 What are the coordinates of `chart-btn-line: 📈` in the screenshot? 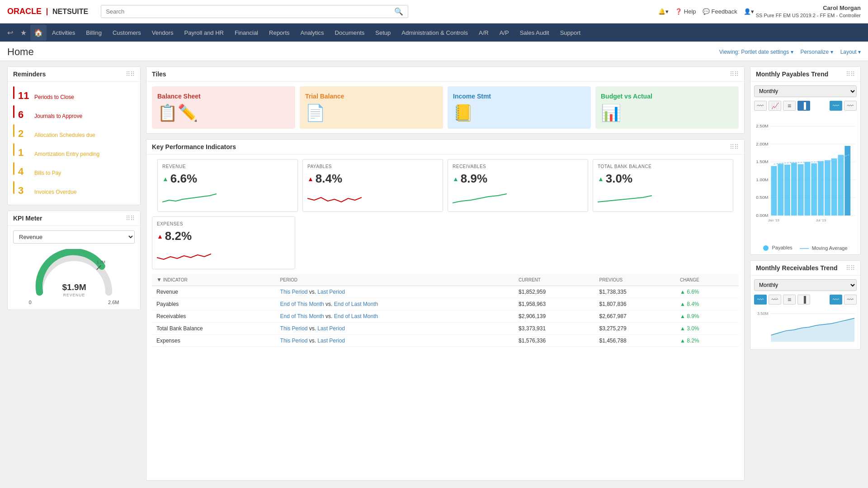 It's located at (775, 106).